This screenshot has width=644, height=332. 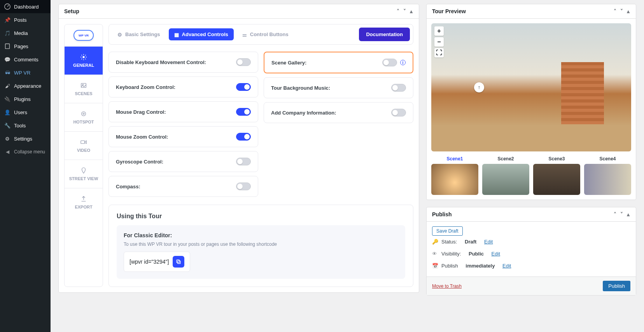 I want to click on menu-label: Comments, so click(x=26, y=60).